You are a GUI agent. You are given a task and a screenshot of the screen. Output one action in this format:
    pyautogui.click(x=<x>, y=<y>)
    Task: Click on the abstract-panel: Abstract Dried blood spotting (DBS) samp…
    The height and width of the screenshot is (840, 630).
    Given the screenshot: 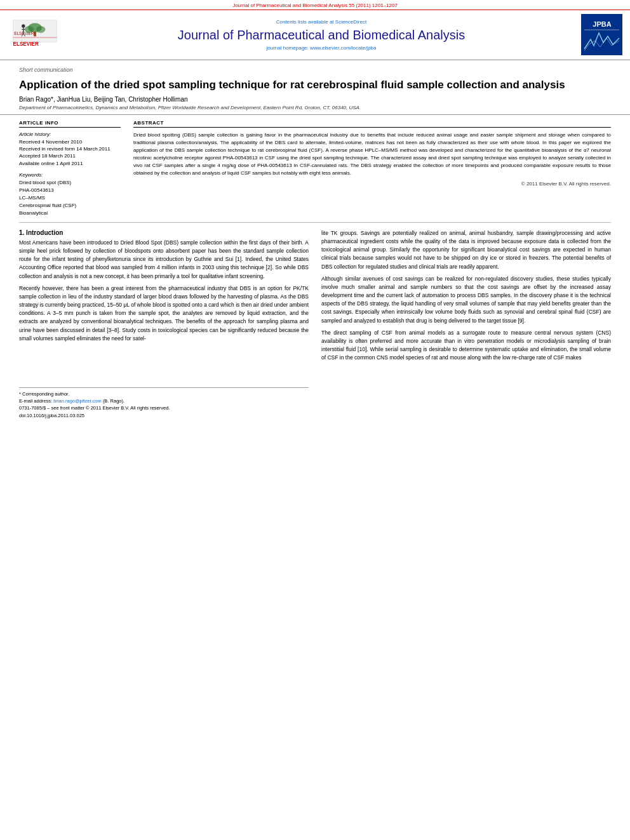 What is the action you would take?
    pyautogui.click(x=372, y=169)
    